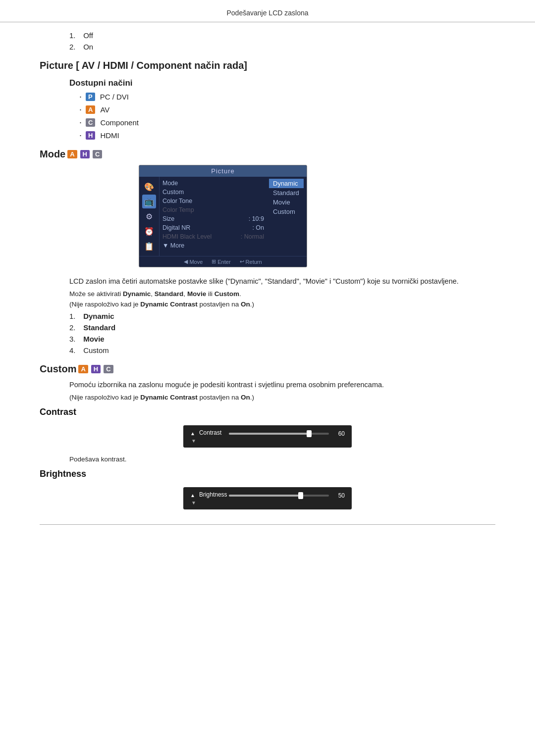 The width and height of the screenshot is (535, 756). I want to click on list-item: 2. On, so click(282, 47).